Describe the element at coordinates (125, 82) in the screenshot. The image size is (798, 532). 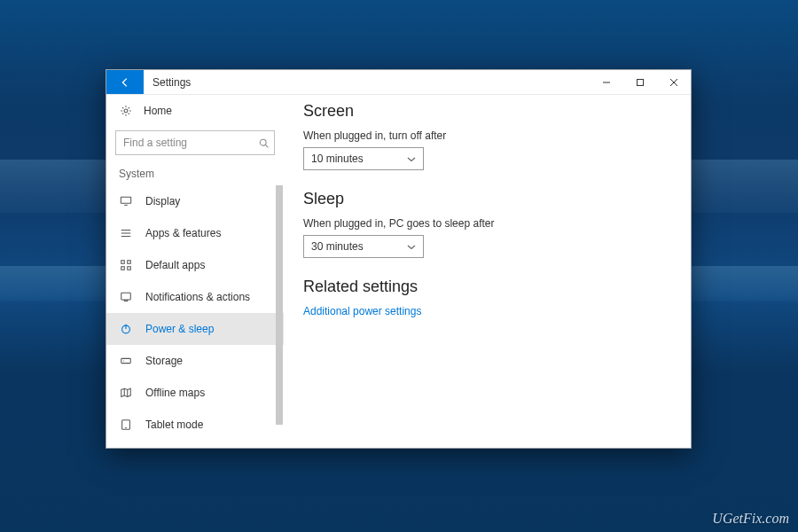
I see `back-button` at that location.